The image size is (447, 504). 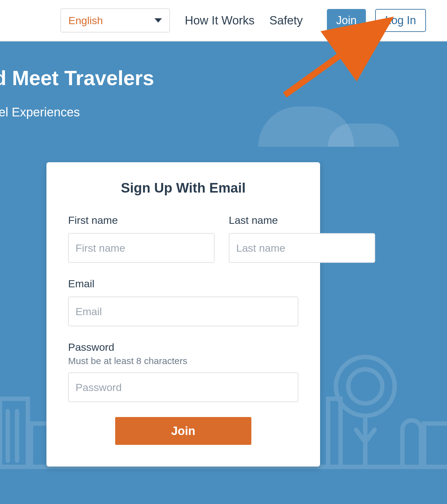 I want to click on cloud-icon, so click(x=363, y=135).